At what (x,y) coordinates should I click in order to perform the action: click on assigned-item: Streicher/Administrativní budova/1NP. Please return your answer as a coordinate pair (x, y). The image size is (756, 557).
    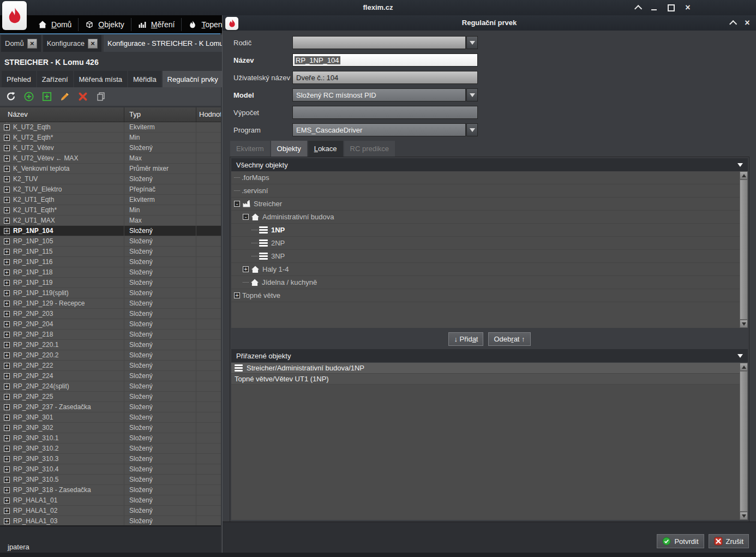
    Looking at the image, I should click on (490, 368).